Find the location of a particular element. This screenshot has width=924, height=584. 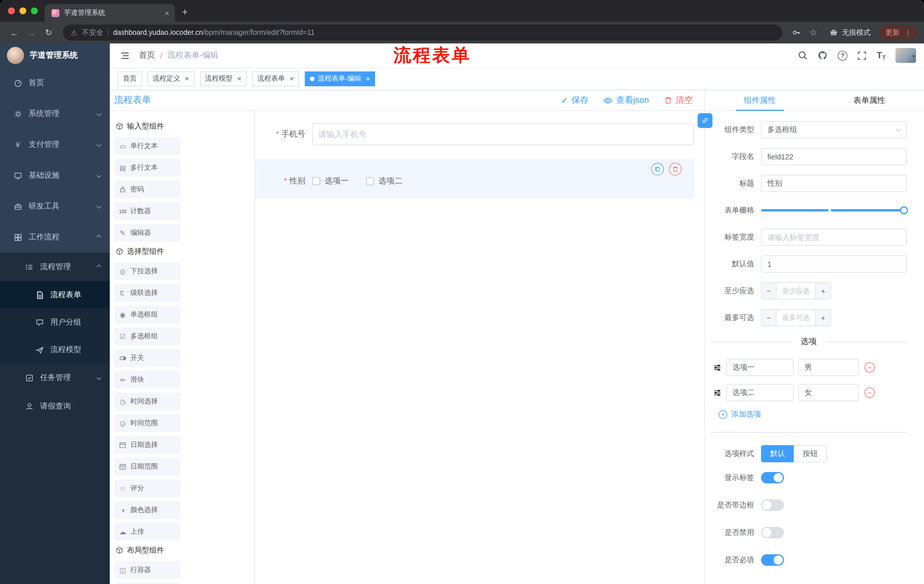

window-minimize-button is located at coordinates (23, 11).